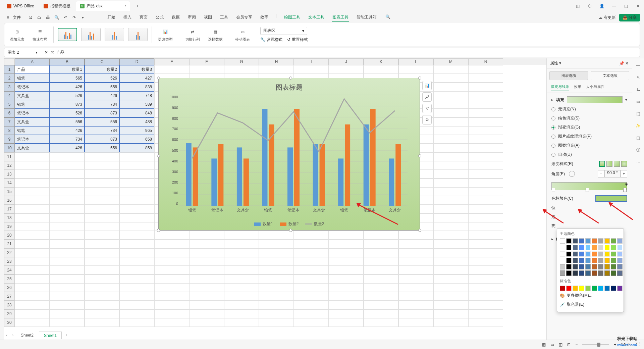 This screenshot has height=349, width=644. I want to click on cell: 文具盒, so click(32, 96).